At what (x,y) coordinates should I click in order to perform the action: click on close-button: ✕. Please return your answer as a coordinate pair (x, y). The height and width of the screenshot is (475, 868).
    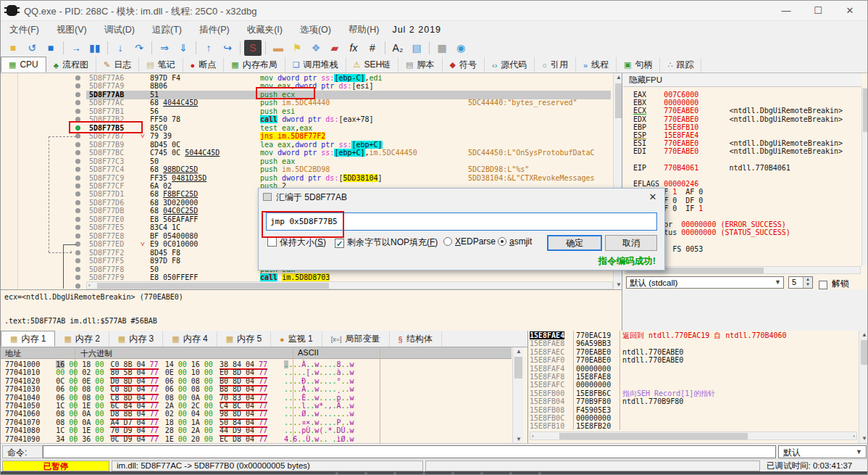
    Looking at the image, I should click on (850, 11).